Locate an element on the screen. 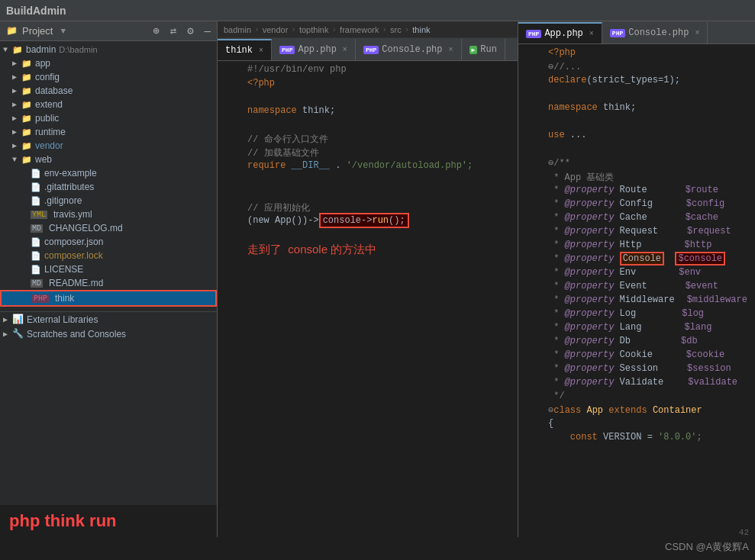 This screenshot has height=560, width=755. vendor-arrow: ▶ is located at coordinates (16, 146).